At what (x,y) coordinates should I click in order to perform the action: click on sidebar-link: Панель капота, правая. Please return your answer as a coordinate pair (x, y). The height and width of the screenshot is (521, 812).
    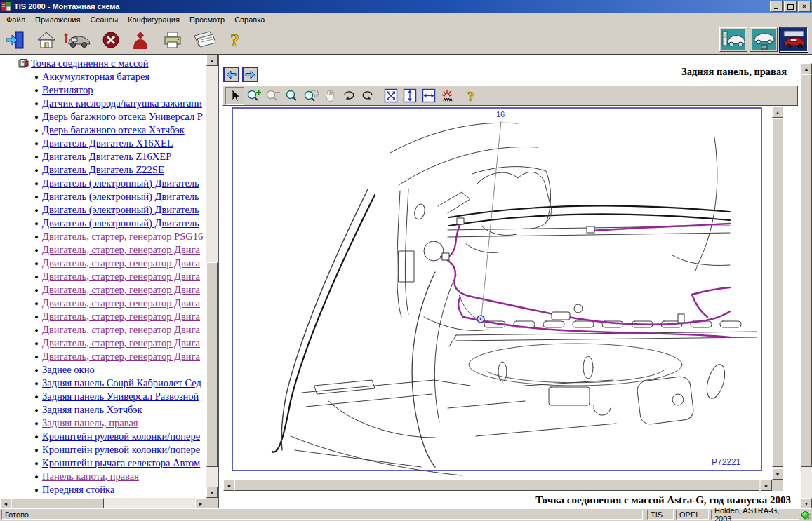
    Looking at the image, I should click on (91, 477).